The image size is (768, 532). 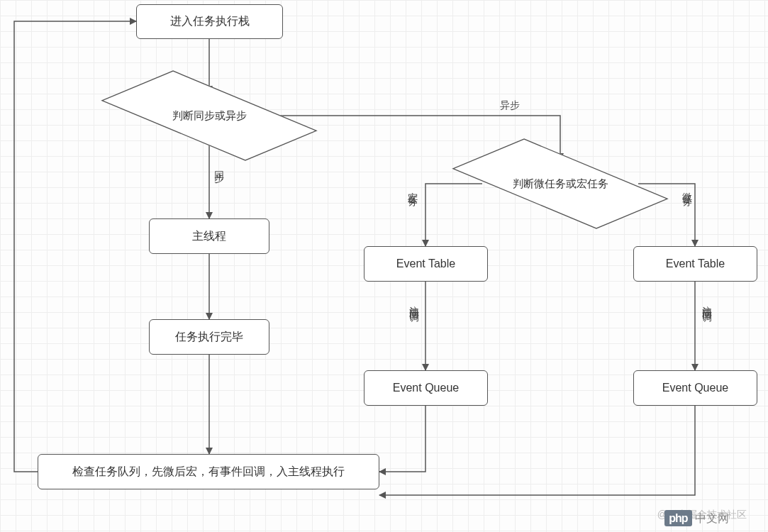 What do you see at coordinates (210, 21) in the screenshot?
I see `node-enter-stack: 进入任务执行栈` at bounding box center [210, 21].